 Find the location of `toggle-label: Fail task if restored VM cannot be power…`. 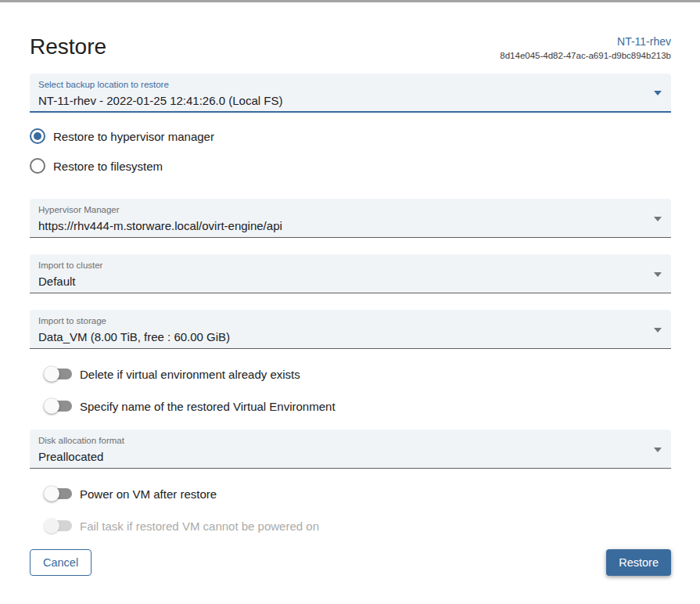

toggle-label: Fail task if restored VM cannot be power… is located at coordinates (199, 526).